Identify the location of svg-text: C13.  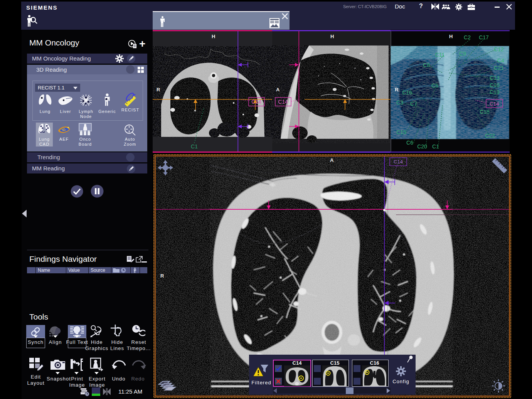
(495, 78).